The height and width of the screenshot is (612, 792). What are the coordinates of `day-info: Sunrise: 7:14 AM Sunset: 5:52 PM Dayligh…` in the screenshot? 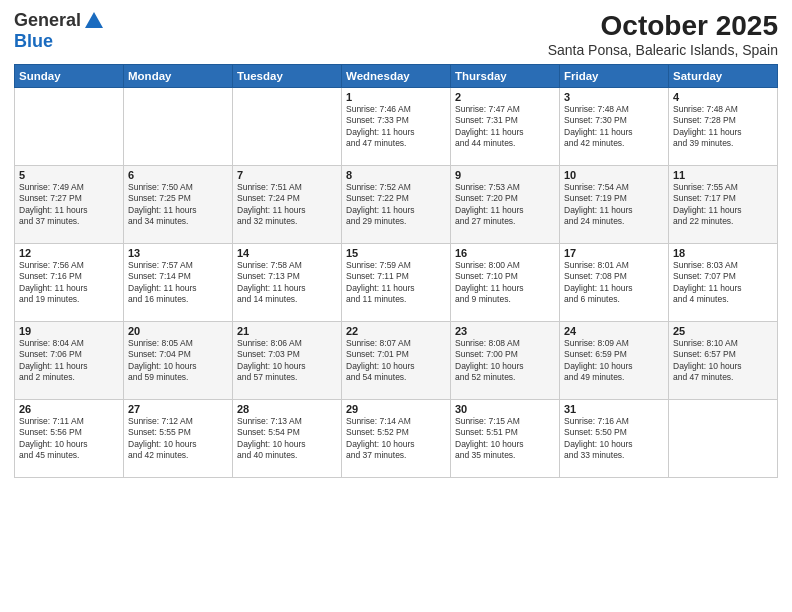 It's located at (396, 439).